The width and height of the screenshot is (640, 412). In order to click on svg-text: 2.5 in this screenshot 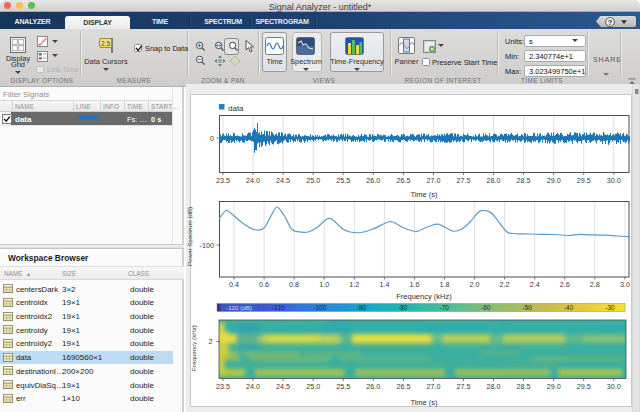, I will do `click(106, 44)`.